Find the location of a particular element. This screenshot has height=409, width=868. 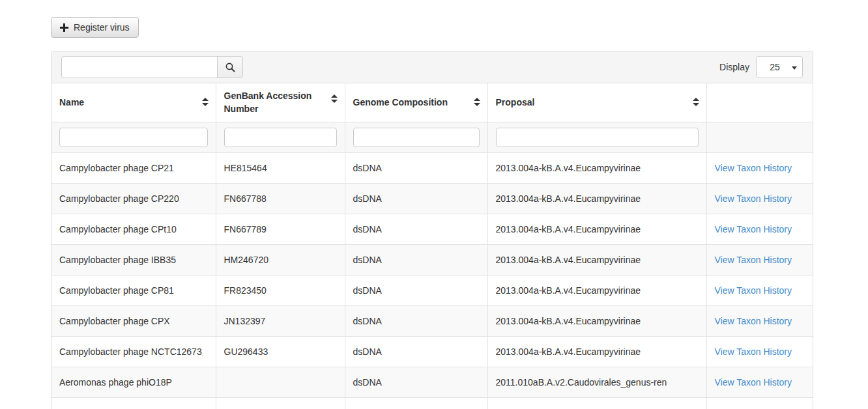

table-row: Campylobacter phage IBB35HM246720dsDNA20… is located at coordinates (432, 259).